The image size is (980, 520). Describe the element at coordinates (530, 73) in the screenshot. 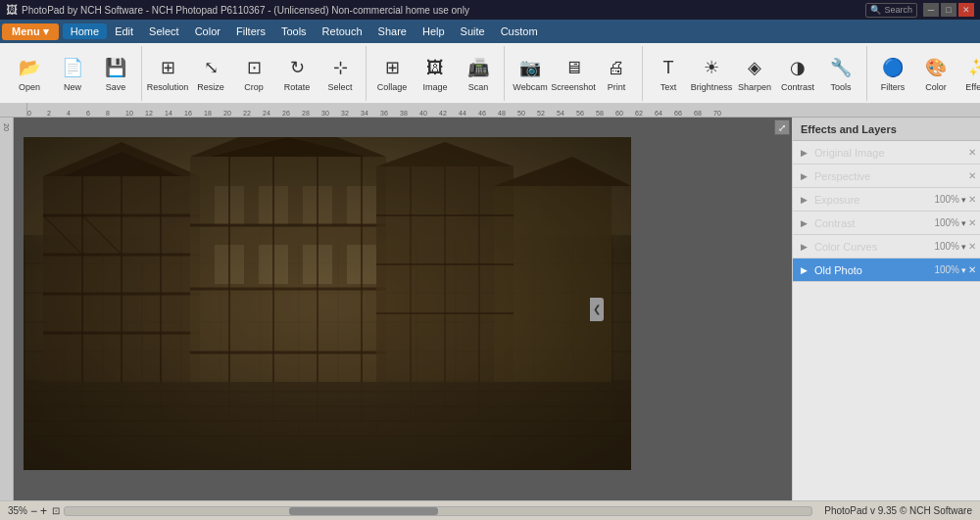

I see `tool-item-webcam: 📷Webcam` at that location.